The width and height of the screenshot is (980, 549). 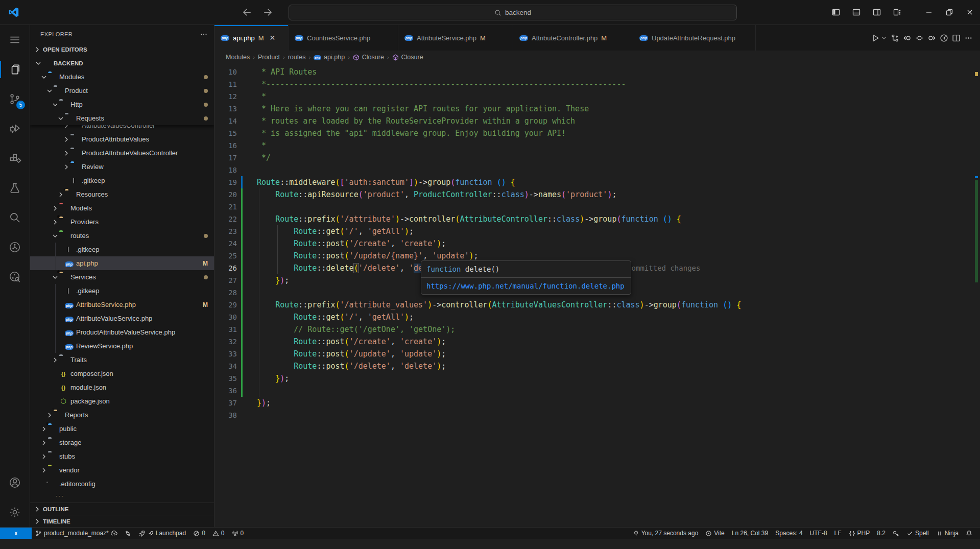 I want to click on tree-item-attributeservice-php: phpAttributeService.phpM, so click(x=122, y=304).